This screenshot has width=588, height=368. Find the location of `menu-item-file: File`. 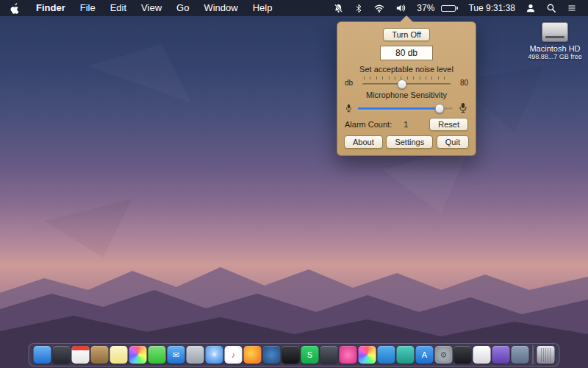

menu-item-file: File is located at coordinates (88, 8).